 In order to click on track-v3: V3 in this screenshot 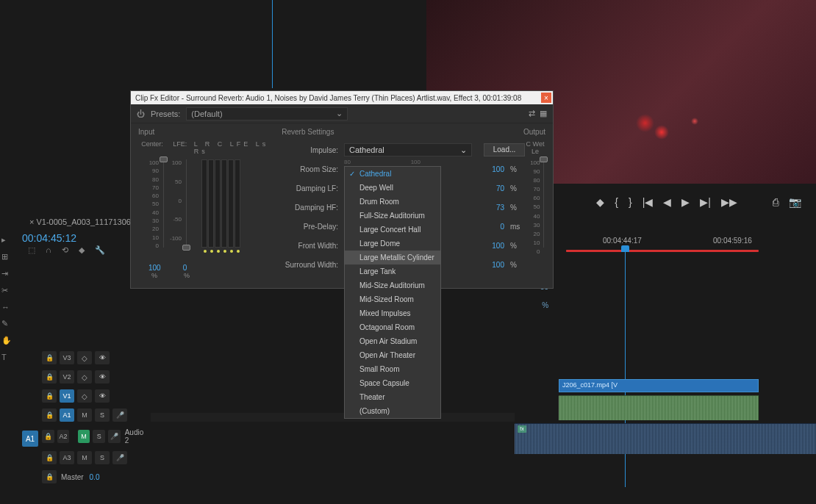, I will do `click(94, 358)`.